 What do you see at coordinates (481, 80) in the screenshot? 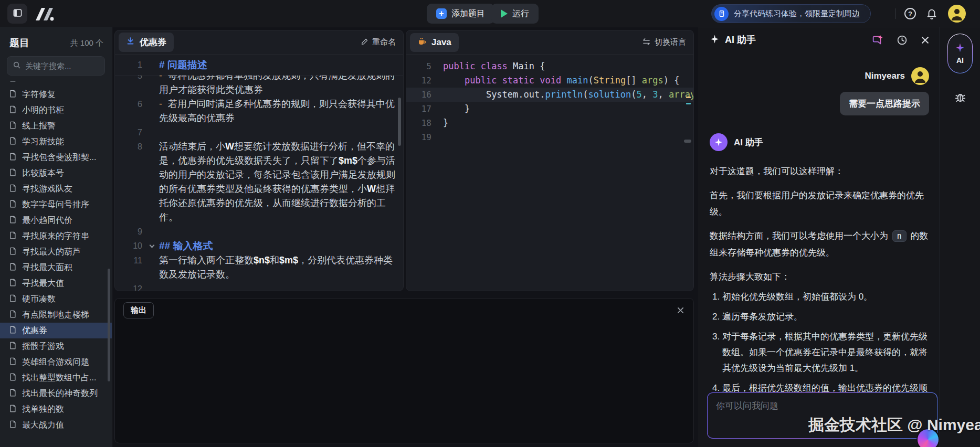
I see `code-seg: public` at bounding box center [481, 80].